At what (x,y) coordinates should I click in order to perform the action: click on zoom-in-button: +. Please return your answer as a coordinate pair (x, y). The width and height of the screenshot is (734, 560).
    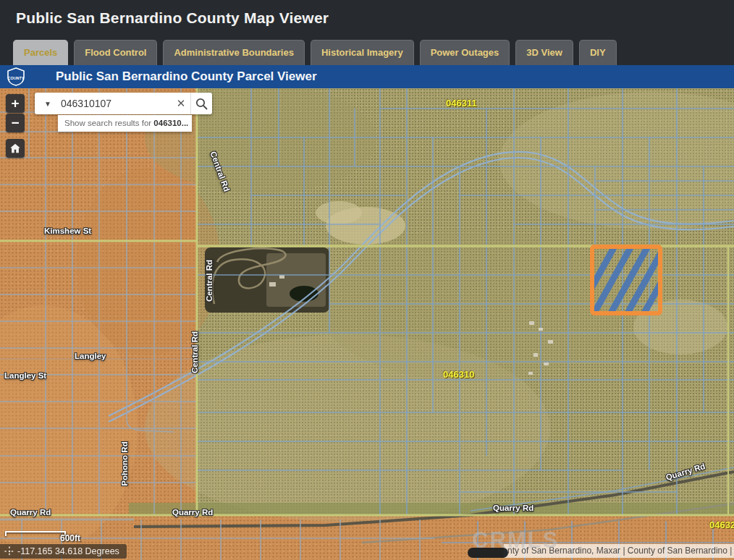
    Looking at the image, I should click on (15, 103).